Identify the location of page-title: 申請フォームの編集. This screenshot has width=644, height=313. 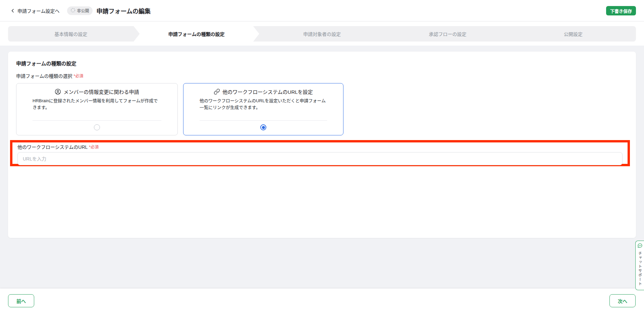
(123, 11).